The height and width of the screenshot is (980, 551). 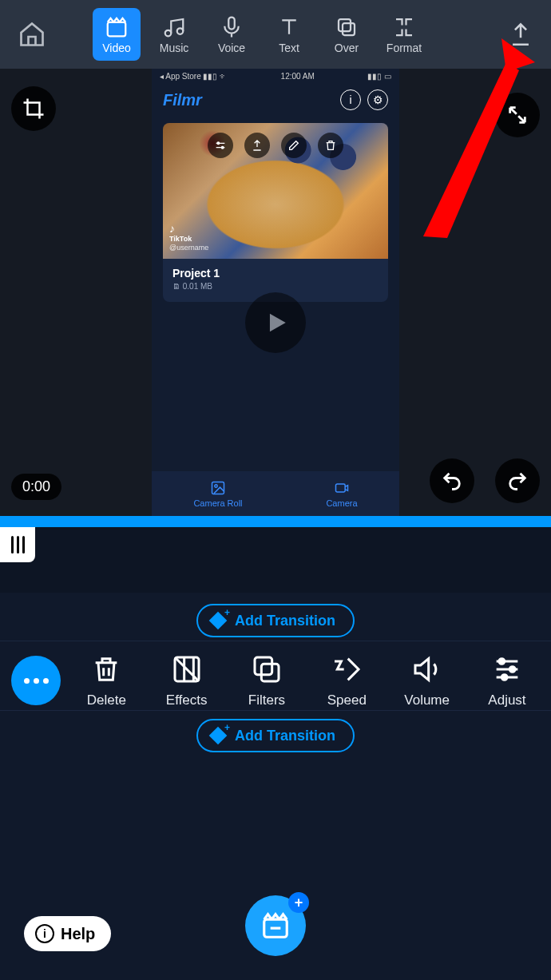 What do you see at coordinates (18, 545) in the screenshot?
I see `clip-handle` at bounding box center [18, 545].